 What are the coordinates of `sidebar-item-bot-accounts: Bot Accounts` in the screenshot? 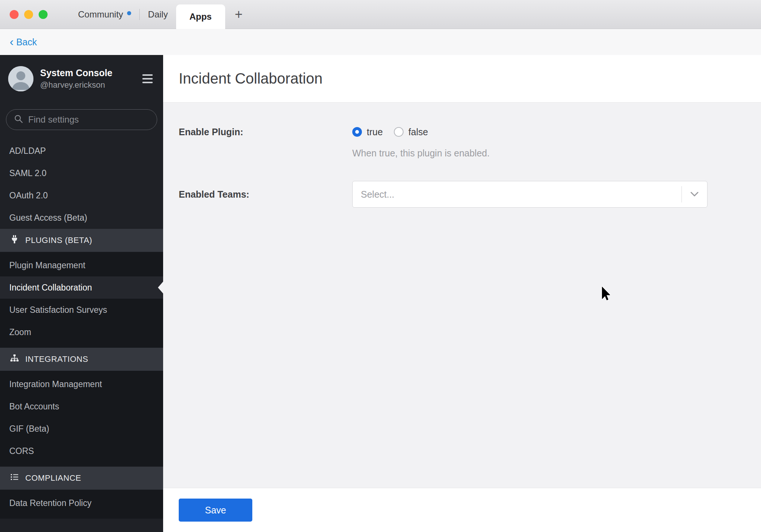 It's located at (82, 406).